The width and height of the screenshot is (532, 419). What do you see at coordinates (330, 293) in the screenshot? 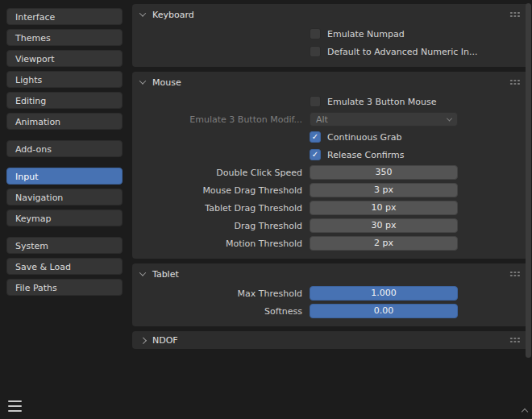
I see `row-max-threshold: Max Threshold 1.000` at bounding box center [330, 293].